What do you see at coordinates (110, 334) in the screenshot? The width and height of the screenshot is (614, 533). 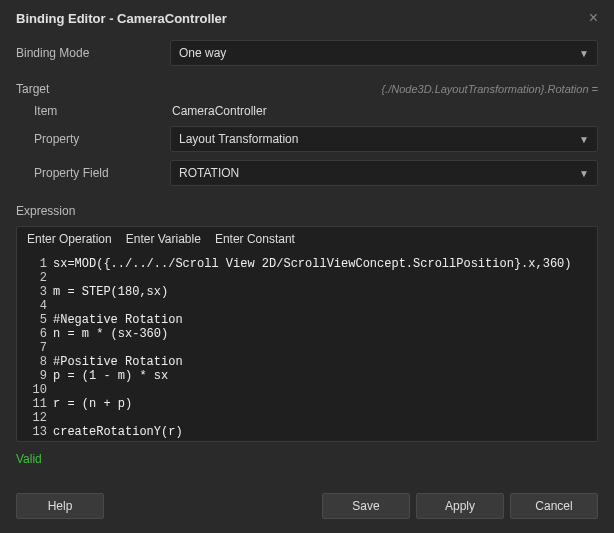 I see `code-text: n = m * (sx-360)` at bounding box center [110, 334].